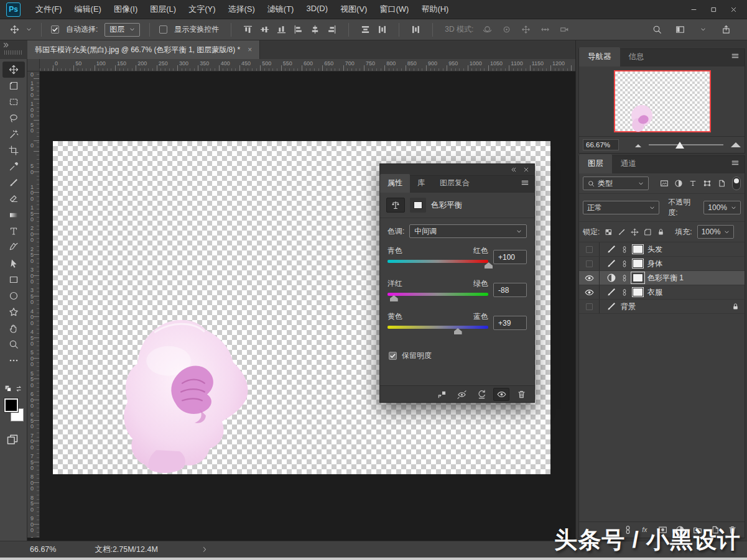 The width and height of the screenshot is (747, 560). Describe the element at coordinates (662, 250) in the screenshot. I see `layer-row-0: 头发` at that location.